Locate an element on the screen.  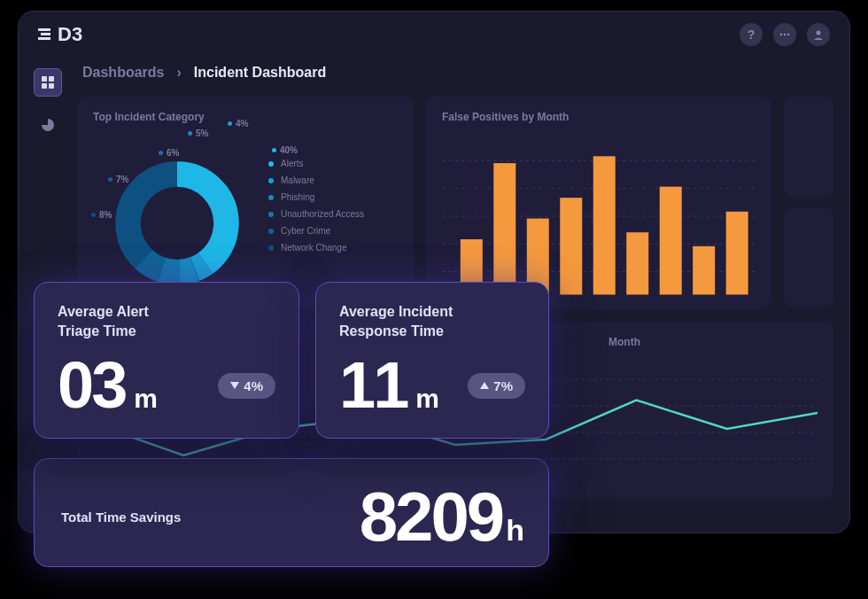
false-positives-card: False Positives by Month is located at coordinates (599, 203).